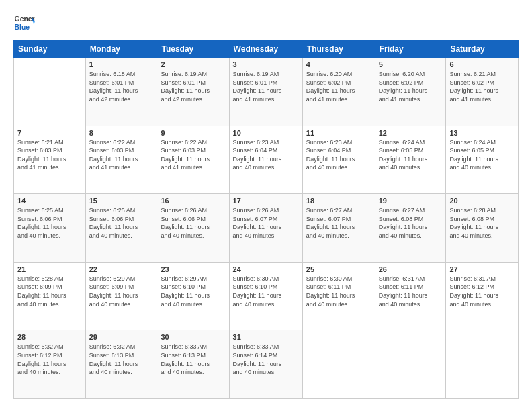 The height and width of the screenshot is (411, 532). What do you see at coordinates (50, 155) in the screenshot?
I see `day-info: Sunrise: 6:21 AM Sunset: 6:03 PM Dayligh…` at bounding box center [50, 155].